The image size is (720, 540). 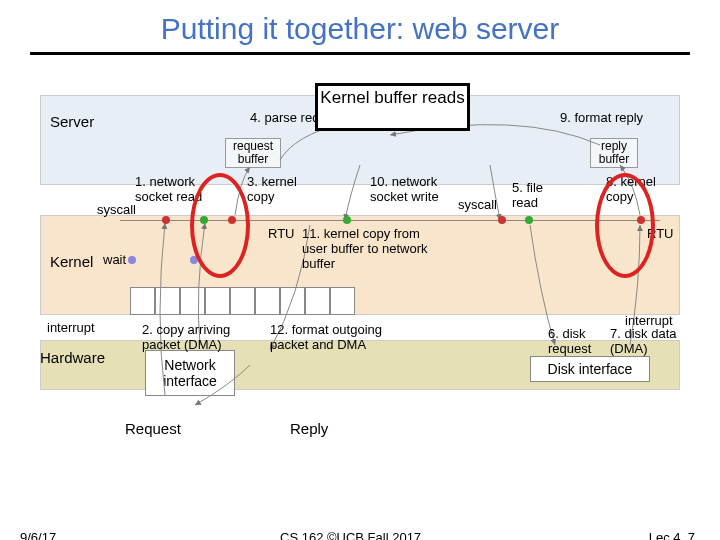 I want to click on step-11: 11. kernel copy from user buffer to netw…, so click(x=372, y=250).